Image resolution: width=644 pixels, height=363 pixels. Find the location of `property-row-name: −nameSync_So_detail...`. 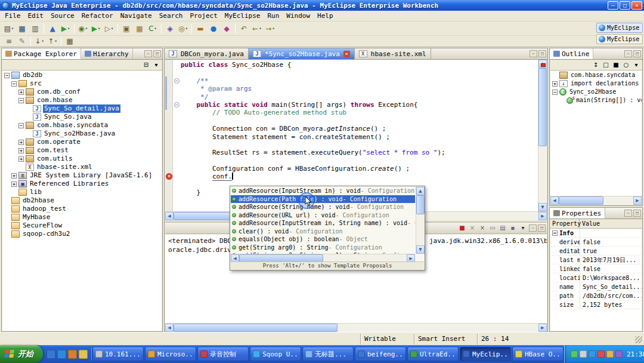

property-row-name: −nameSync_So_detail... is located at coordinates (596, 287).